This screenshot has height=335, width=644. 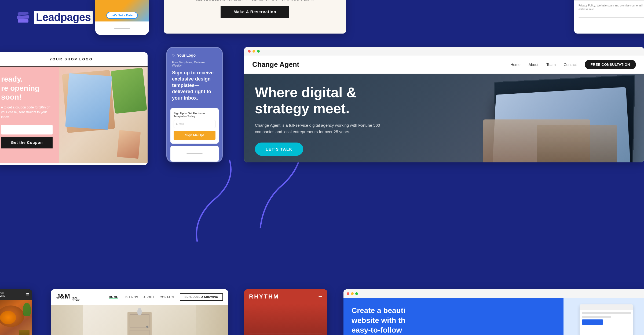 What do you see at coordinates (195, 115) in the screenshot?
I see `form-label: Sign Up to Get Exclusive Templates Today` at bounding box center [195, 115].